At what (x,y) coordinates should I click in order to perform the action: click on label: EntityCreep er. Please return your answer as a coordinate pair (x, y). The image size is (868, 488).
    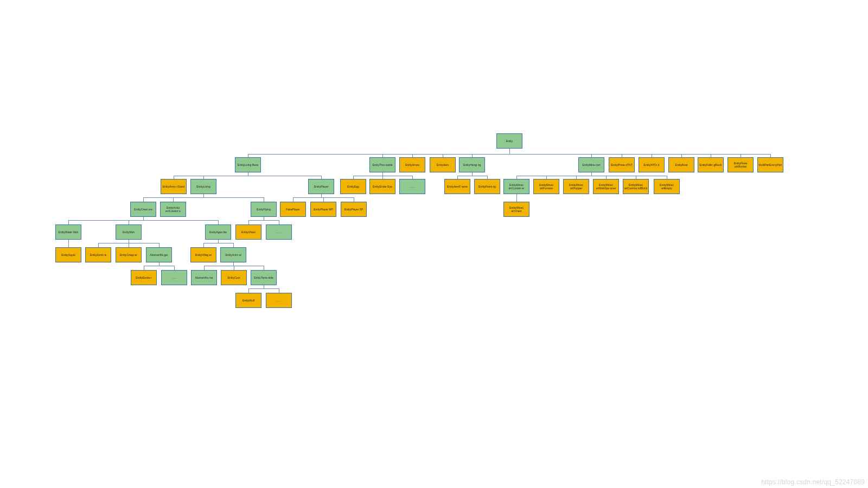
    Looking at the image, I should click on (129, 255).